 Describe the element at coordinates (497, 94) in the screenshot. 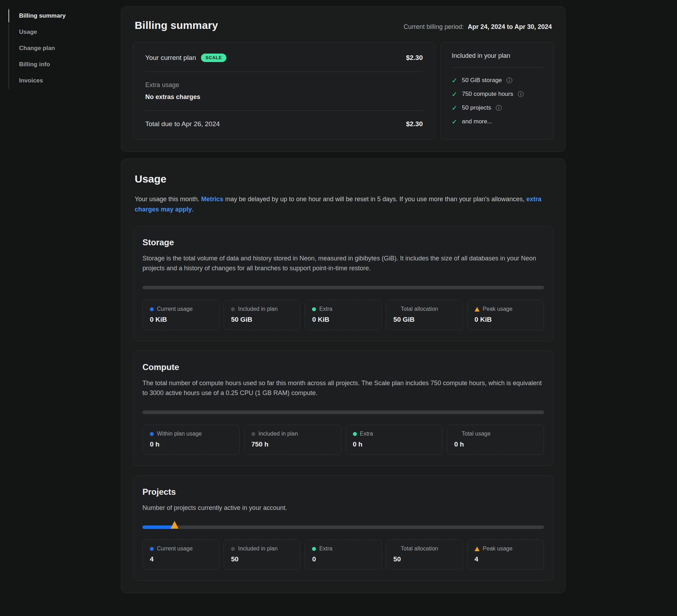

I see `plan-feature-compute-hours: ✓ 750 compute hours ⓘ` at that location.